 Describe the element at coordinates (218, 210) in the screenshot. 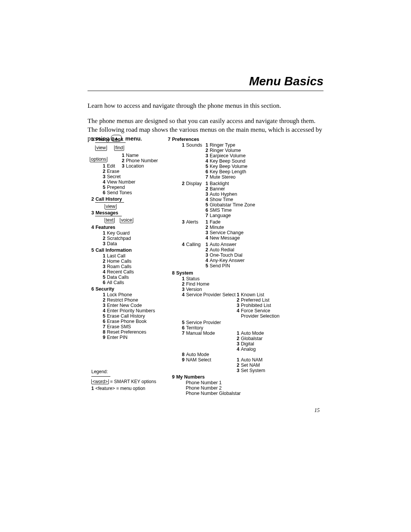

I see `dsp-smstime: 6SMS Time` at that location.